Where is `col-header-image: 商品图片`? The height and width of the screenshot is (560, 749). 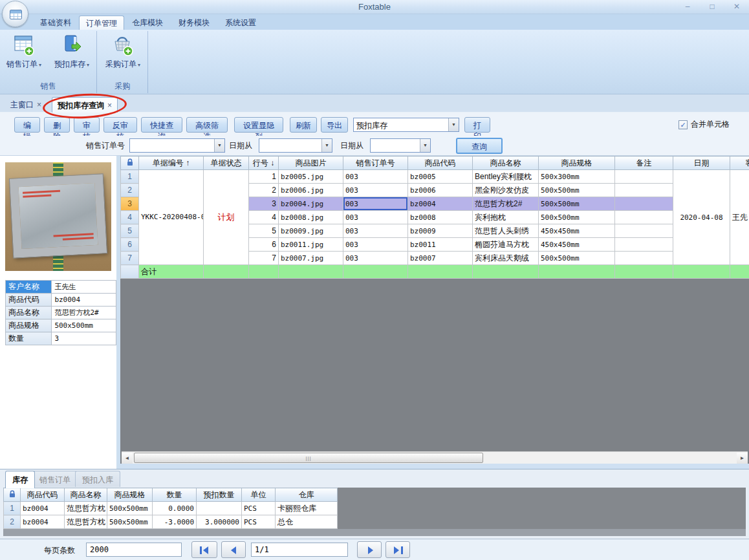 col-header-image: 商品图片 is located at coordinates (311, 163).